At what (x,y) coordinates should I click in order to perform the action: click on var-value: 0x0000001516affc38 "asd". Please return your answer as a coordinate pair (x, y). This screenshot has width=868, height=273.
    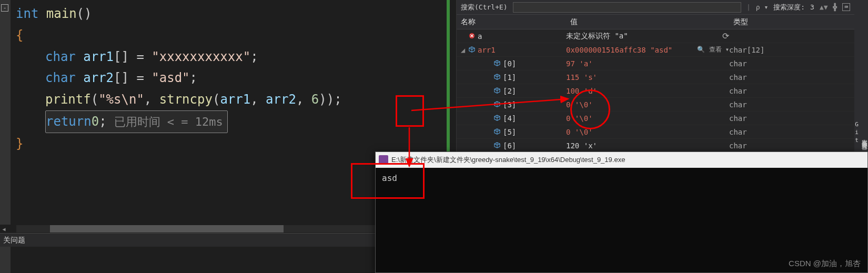
    Looking at the image, I should click on (619, 50).